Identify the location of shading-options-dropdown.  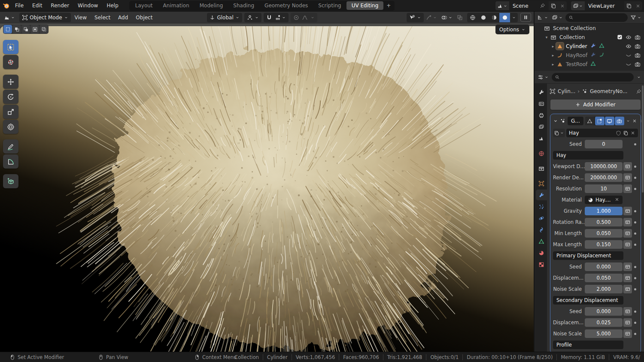
(514, 18).